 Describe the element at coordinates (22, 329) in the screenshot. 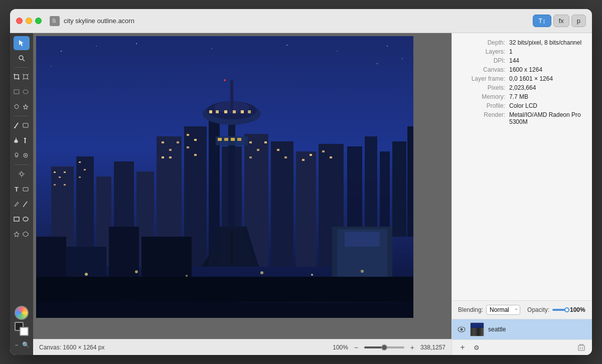

I see `fg-bg-colors` at that location.